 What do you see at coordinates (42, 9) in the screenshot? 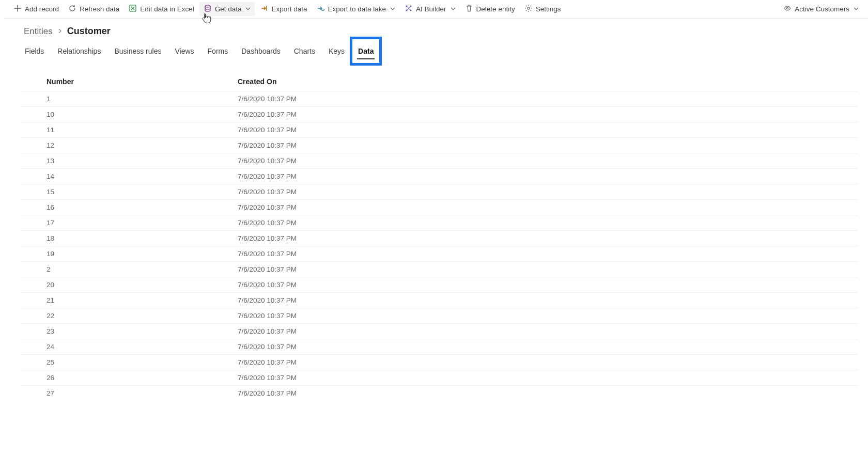
I see `add-record-label: Add record` at bounding box center [42, 9].